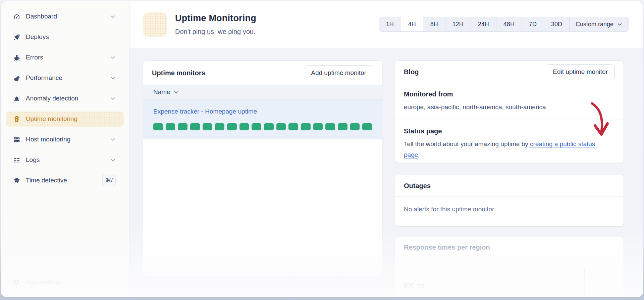  I want to click on sidebar-item-dashboard: Dashboard, so click(65, 17).